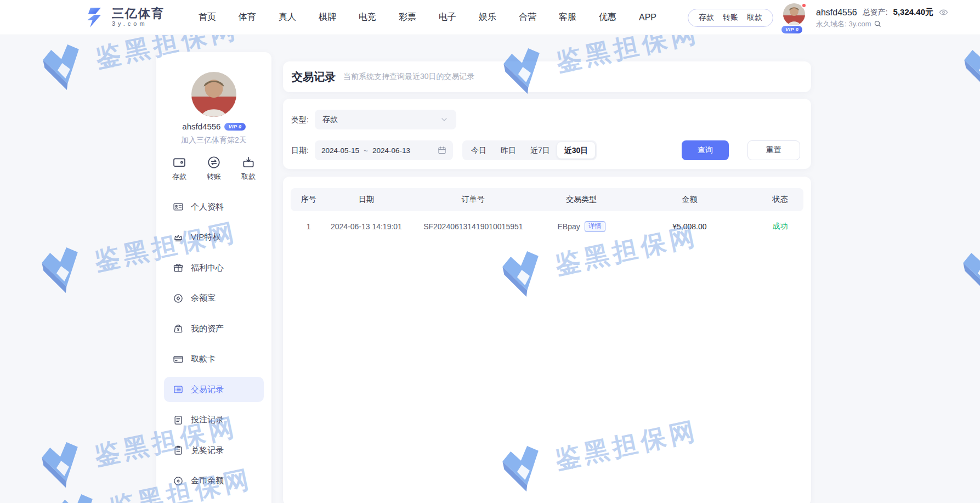 The image size is (980, 503). What do you see at coordinates (207, 18) in the screenshot?
I see `nav-item-home: 首页` at bounding box center [207, 18].